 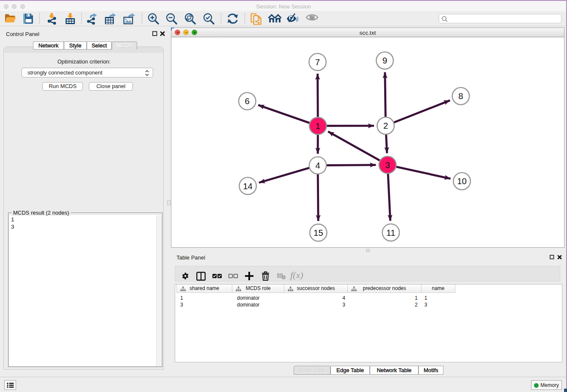 What do you see at coordinates (388, 165) in the screenshot?
I see `svg-text: 3` at bounding box center [388, 165].